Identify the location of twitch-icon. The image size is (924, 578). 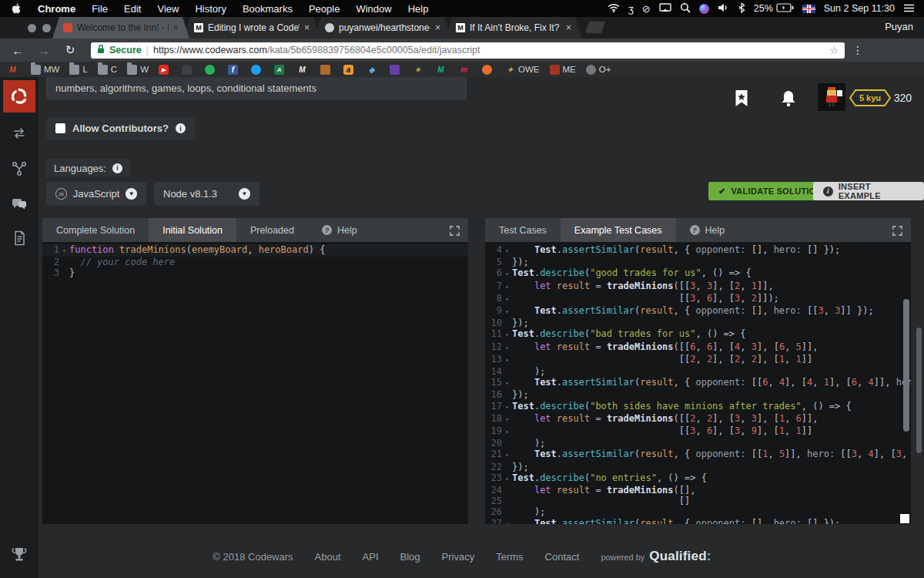
(396, 69).